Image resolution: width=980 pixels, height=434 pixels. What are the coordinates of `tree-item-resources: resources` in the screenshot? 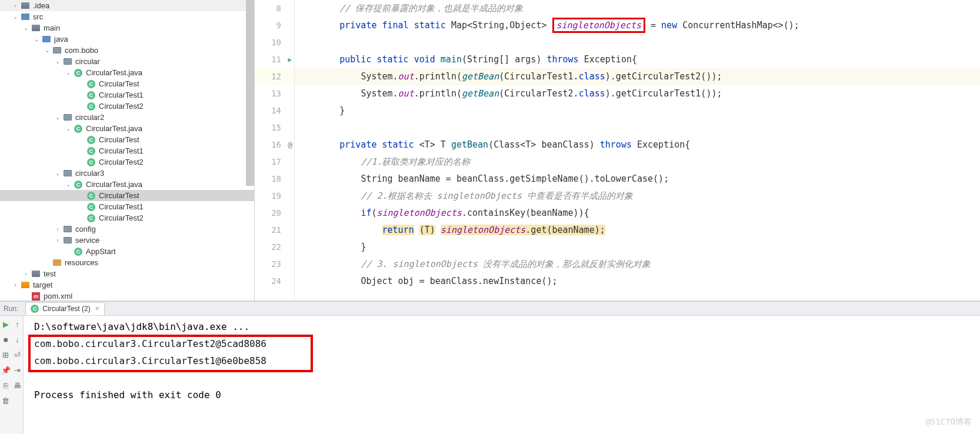 It's located at (127, 262).